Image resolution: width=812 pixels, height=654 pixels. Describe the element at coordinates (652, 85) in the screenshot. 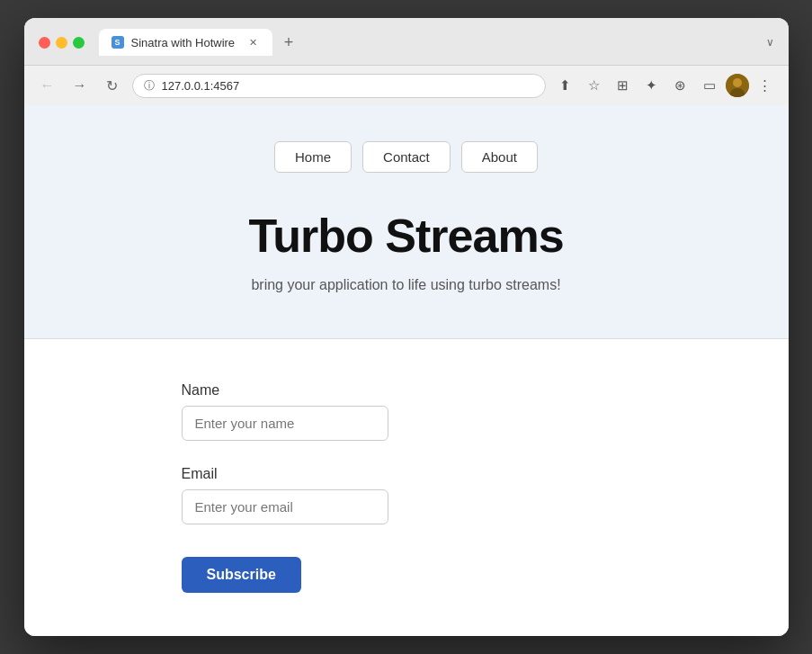

I see `feather-icon: ✦` at that location.